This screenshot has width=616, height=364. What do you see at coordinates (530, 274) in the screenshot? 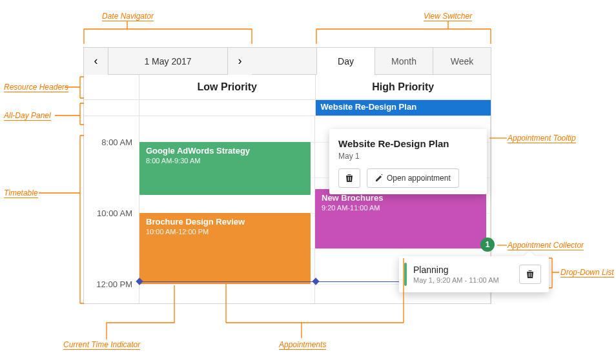
I see `dropdown-delete-button` at bounding box center [530, 274].